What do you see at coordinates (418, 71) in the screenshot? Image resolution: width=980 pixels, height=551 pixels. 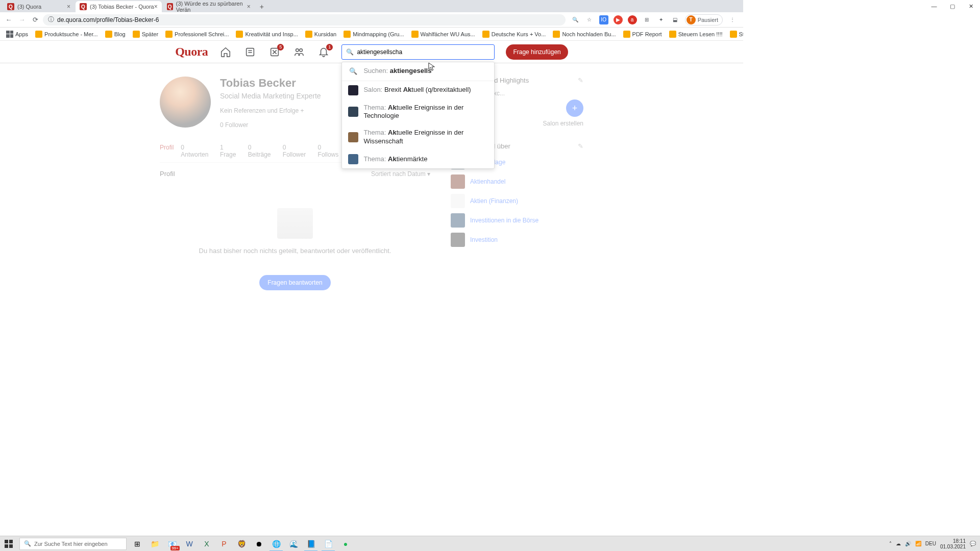 I see `search-suggestion: 🔍 Suchen: aktiengesells` at bounding box center [418, 71].